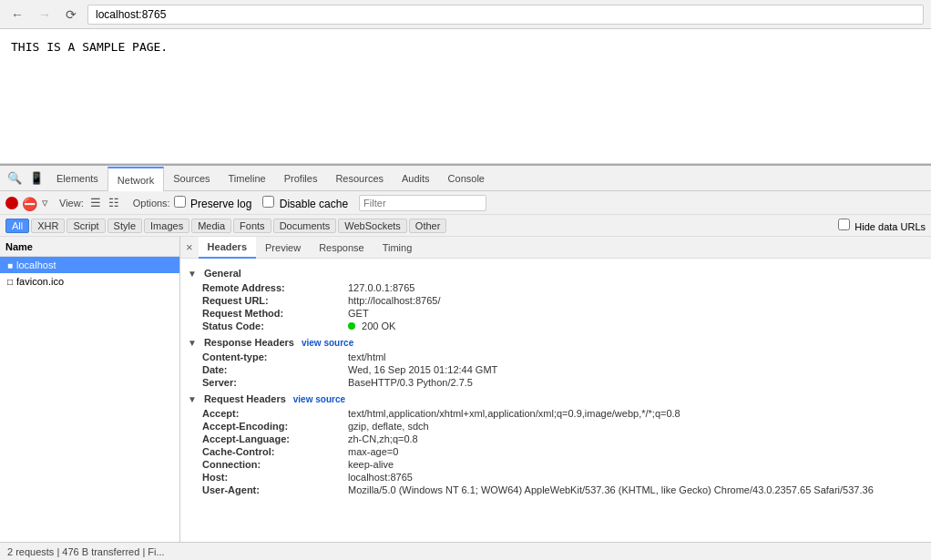 This screenshot has height=560, width=931. What do you see at coordinates (610, 490) in the screenshot?
I see `user-agent-value: Mozilla/5.0 (Windows NT 6.1; WOW64) Appl…` at bounding box center [610, 490].